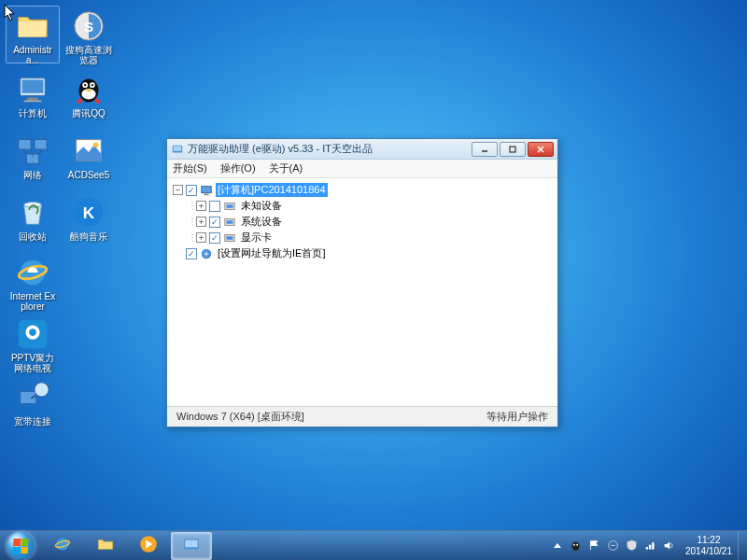 The width and height of the screenshot is (747, 560). Describe the element at coordinates (148, 546) in the screenshot. I see `wmp-icon` at that location.